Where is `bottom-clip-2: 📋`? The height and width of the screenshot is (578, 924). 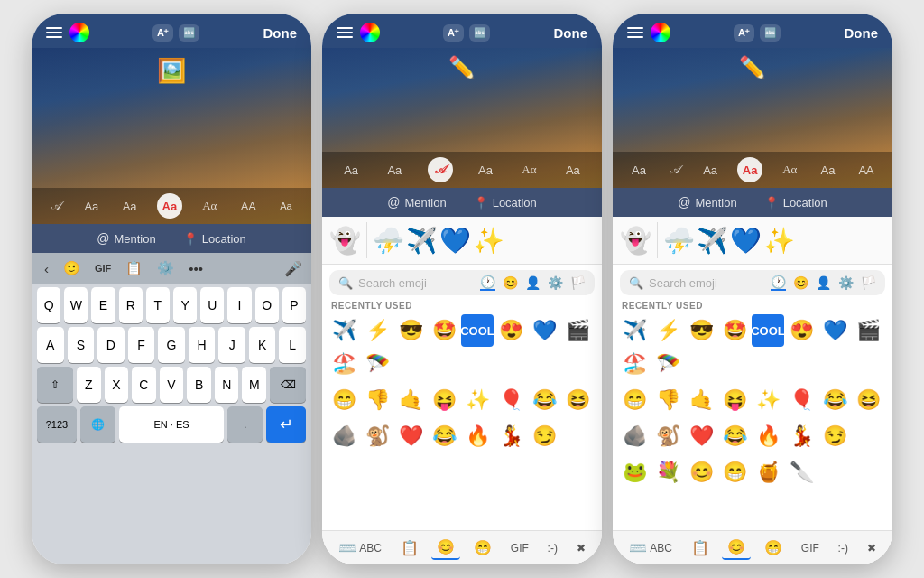
bottom-clip-2: 📋 is located at coordinates (410, 547).